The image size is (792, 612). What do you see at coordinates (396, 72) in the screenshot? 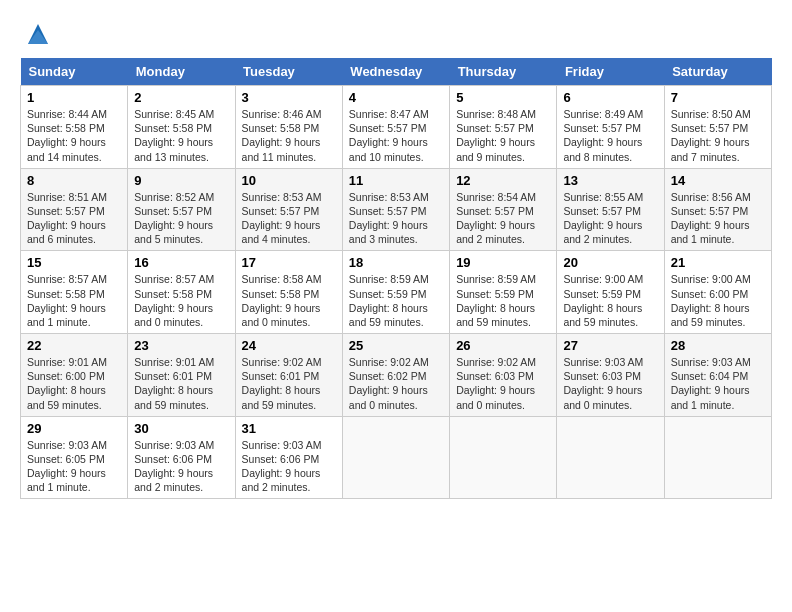
I see `weekday-header-wednesday: Wednesday` at bounding box center [396, 72].